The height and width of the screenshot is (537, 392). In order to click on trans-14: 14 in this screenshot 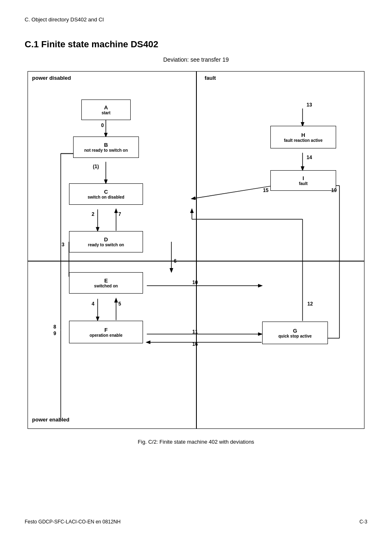, I will do `click(309, 157)`.